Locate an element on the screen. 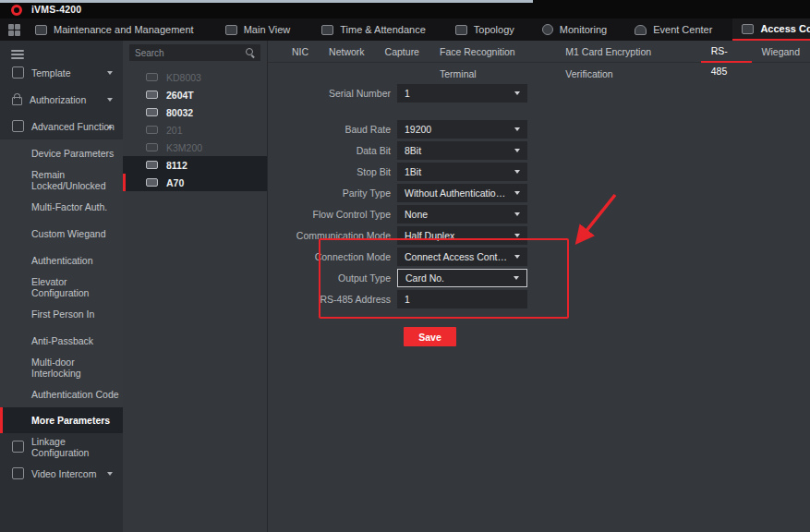  advanced-function-submenu: Device Parameters Remain Locked/Unlocked… is located at coordinates (61, 273).